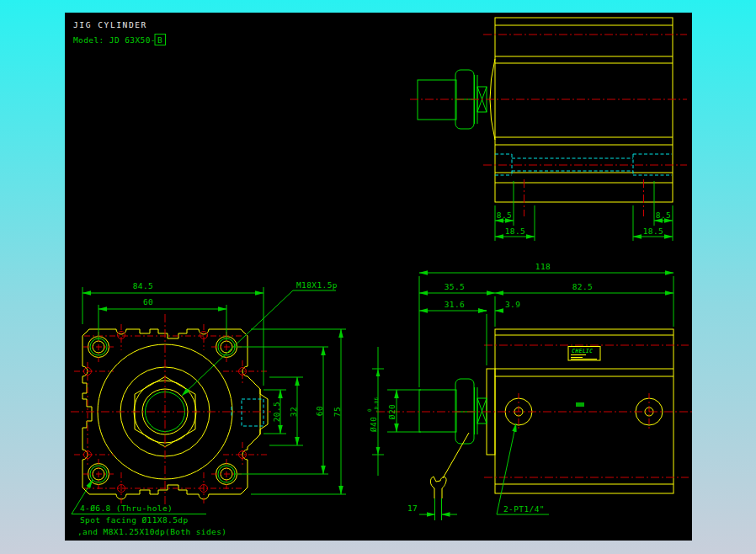 Image resolution: width=756 pixels, height=554 pixels. I want to click on dim-bolt-spacing-v: 60, so click(320, 411).